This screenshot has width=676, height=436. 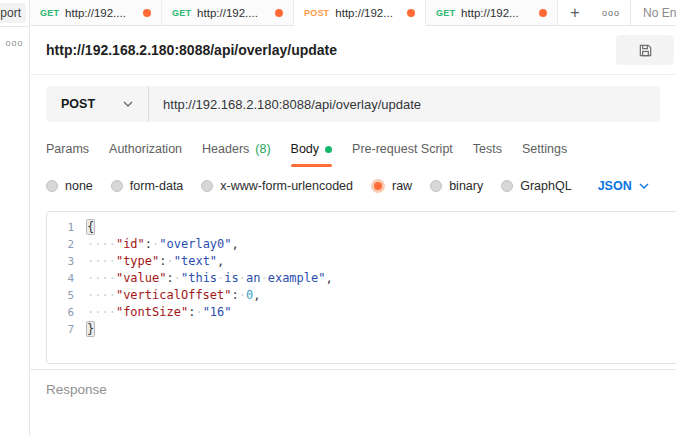 I want to click on tab-label: Pre-request Script, so click(x=402, y=149).